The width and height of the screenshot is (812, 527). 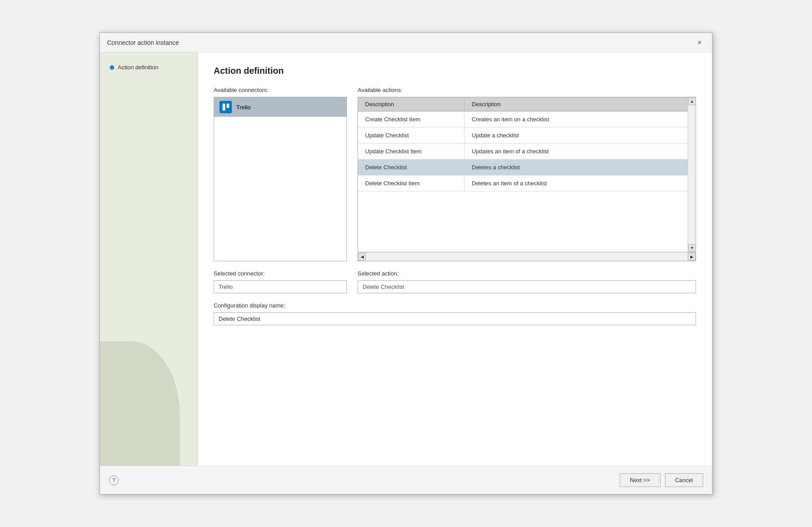 I want to click on action-name: Delete Checklist, so click(x=411, y=167).